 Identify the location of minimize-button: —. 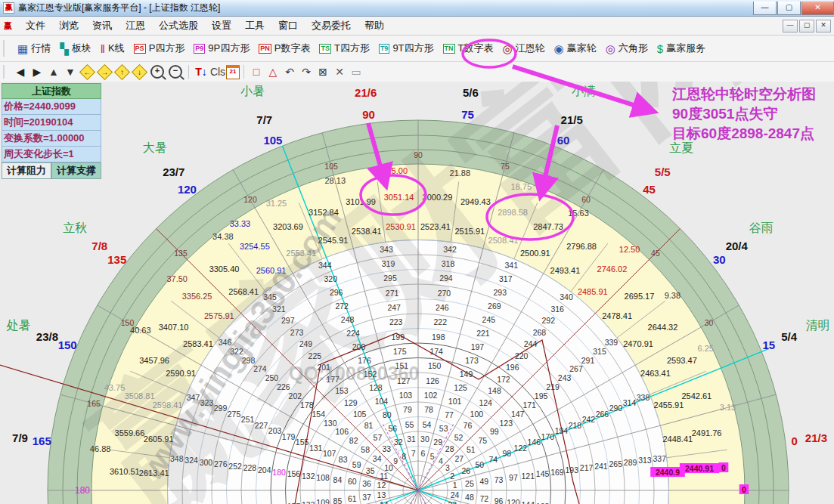
(765, 8).